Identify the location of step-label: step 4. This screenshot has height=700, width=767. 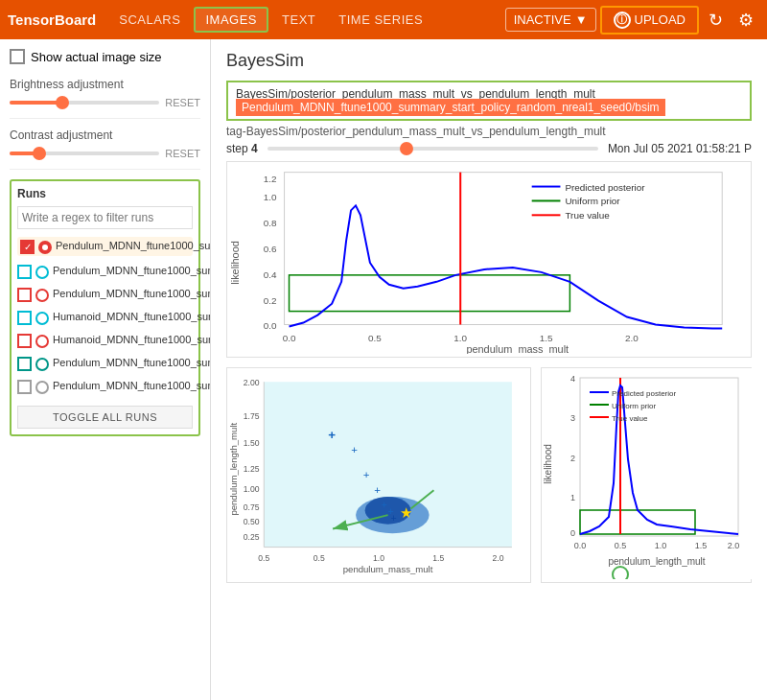
(242, 149).